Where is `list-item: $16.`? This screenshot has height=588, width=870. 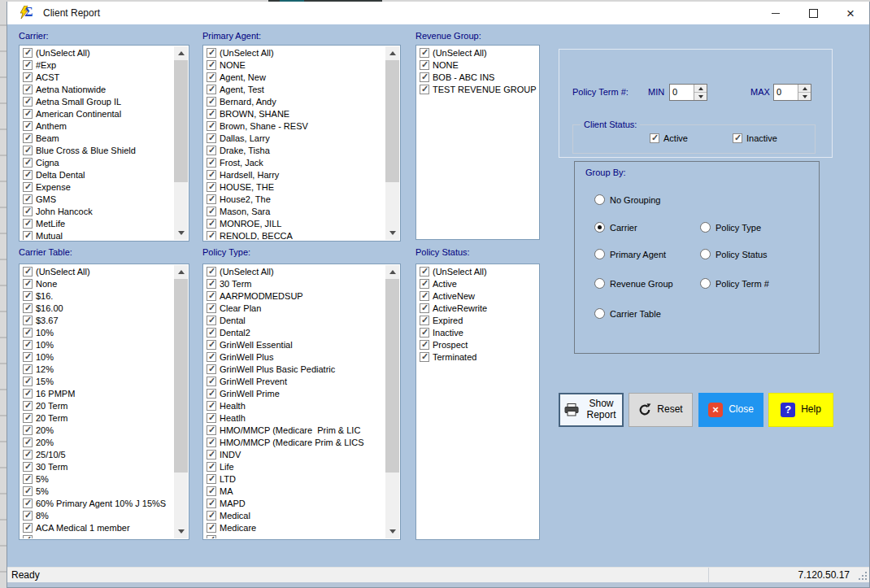 list-item: $16. is located at coordinates (98, 296).